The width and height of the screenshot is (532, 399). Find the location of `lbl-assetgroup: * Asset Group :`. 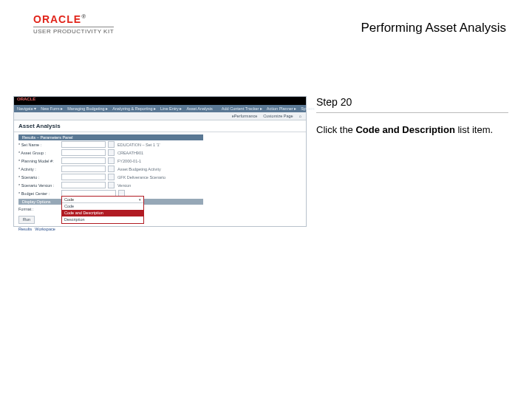

lbl-assetgroup: * Asset Group : is located at coordinates (40, 153).